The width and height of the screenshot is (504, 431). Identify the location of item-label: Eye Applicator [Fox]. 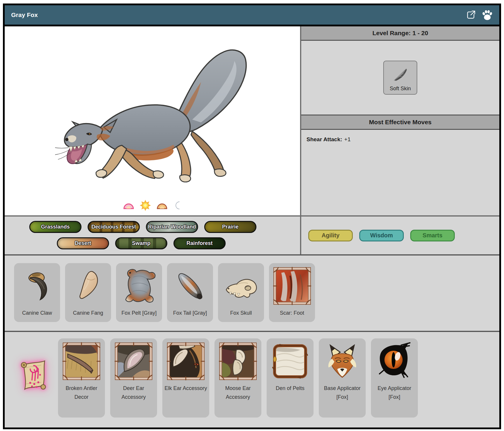
(394, 393).